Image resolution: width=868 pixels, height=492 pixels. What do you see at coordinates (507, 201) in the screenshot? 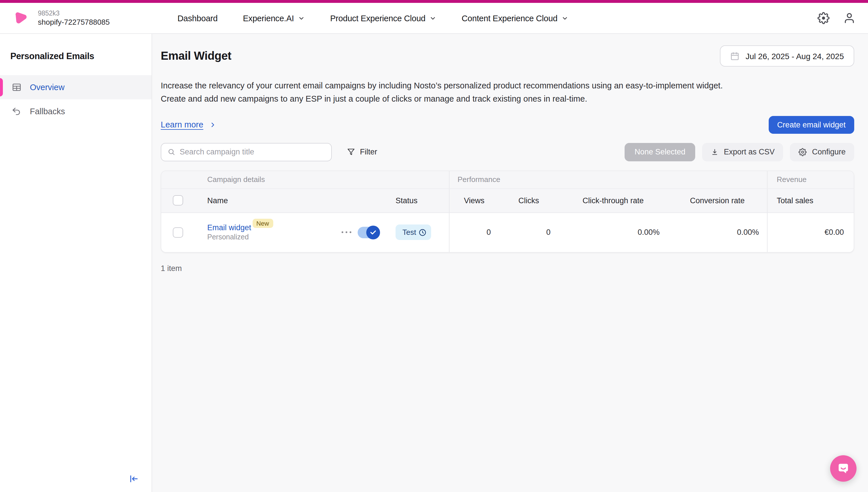
I see `table-column-header: Name Status Views Clicks Click-through r…` at bounding box center [507, 201].